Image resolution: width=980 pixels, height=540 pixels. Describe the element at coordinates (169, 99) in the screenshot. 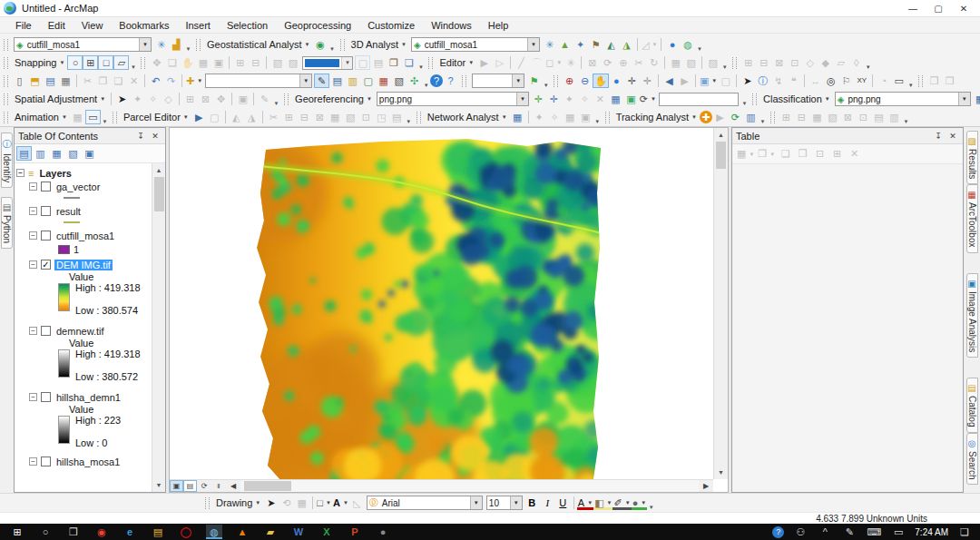

I see `multiple-links-icon: ◇` at that location.